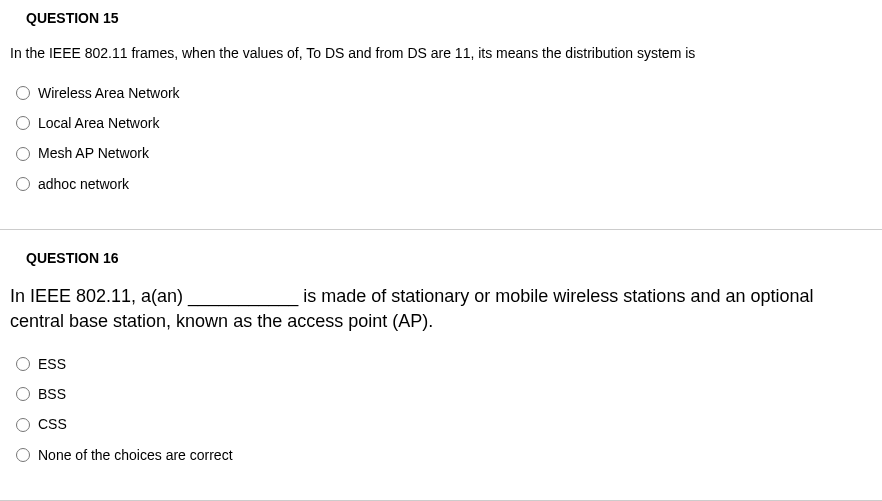  Describe the element at coordinates (84, 184) in the screenshot. I see `option-label: adhoc network` at that location.